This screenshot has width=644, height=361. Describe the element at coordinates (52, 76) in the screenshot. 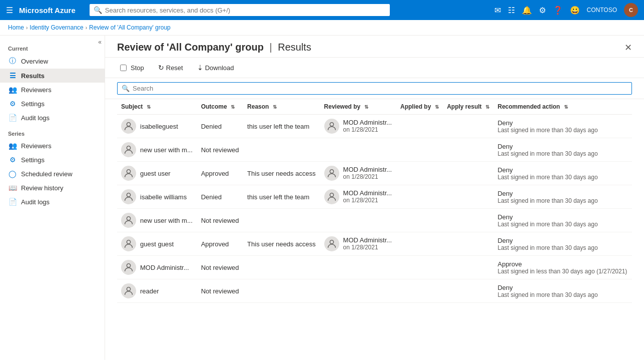

I see `sidebar-item-results: ☰ Results` at that location.